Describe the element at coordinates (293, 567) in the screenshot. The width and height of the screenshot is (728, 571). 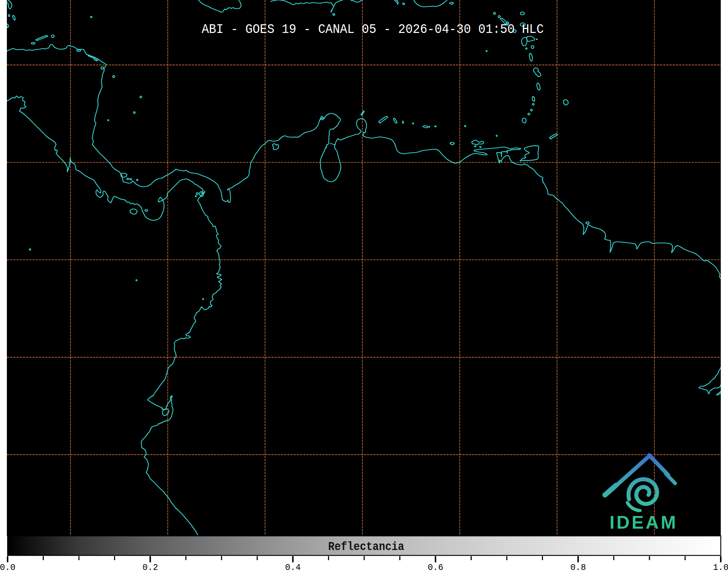
I see `svg-text: 0.4` at that location.